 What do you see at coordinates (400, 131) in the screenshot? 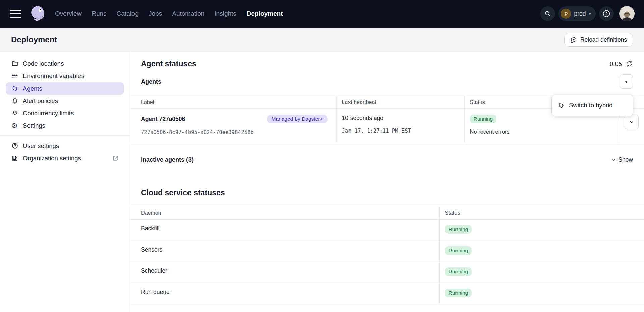
I see `heartbeat-timestamp: Jan 17, 1:27:11 PM EST` at bounding box center [400, 131].